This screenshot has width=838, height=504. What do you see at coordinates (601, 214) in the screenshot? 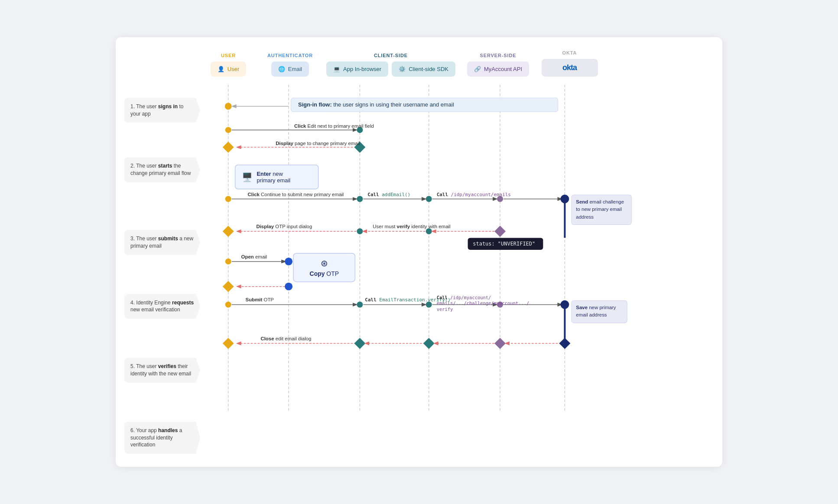
I see `send-email-box: Send email challenge to new primary emai…` at bounding box center [601, 214].